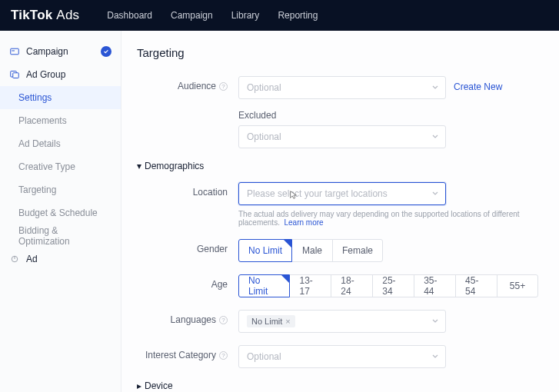  What do you see at coordinates (394, 286) in the screenshot?
I see `age-25-34: 25-34` at bounding box center [394, 286].